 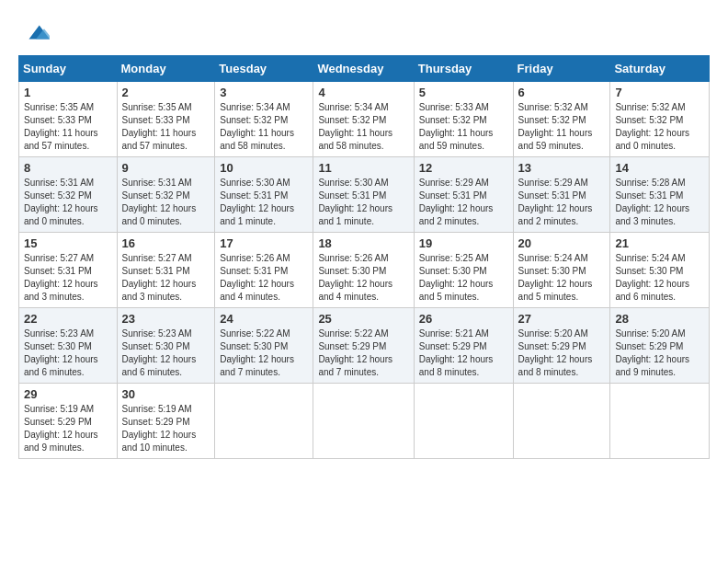 What do you see at coordinates (165, 195) in the screenshot?
I see `calendar-day-cell: 9Sunrise: 5:31 AM Sunset: 5:32 PM Daylig…` at bounding box center [165, 195].